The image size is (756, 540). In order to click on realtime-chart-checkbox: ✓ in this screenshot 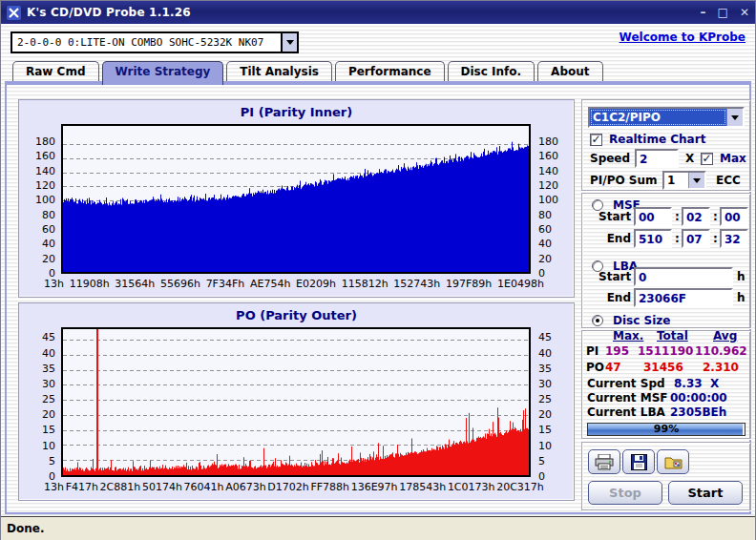, I will do `click(596, 139)`.